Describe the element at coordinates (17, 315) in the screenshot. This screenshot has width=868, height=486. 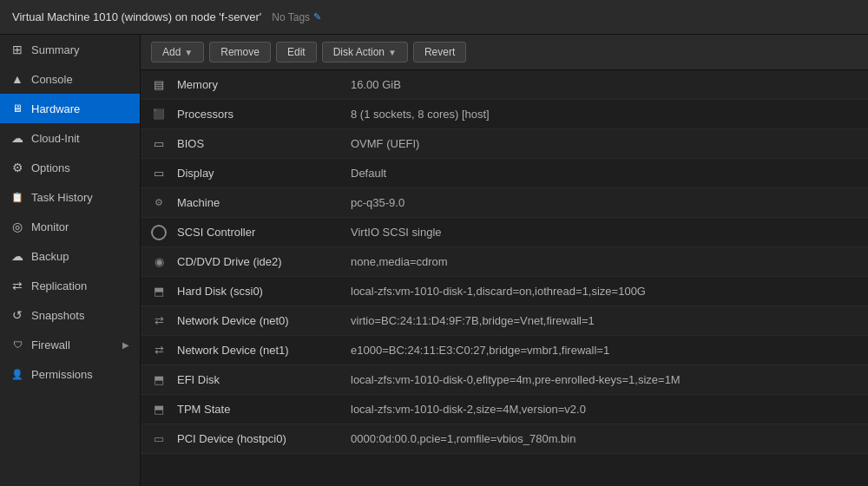
I see `snapshots-icon` at that location.